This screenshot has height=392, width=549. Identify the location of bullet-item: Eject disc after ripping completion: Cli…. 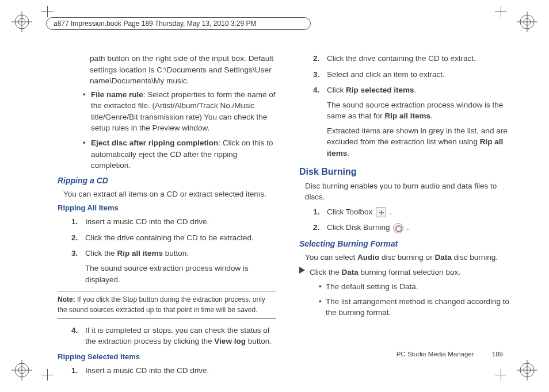
(180, 154).